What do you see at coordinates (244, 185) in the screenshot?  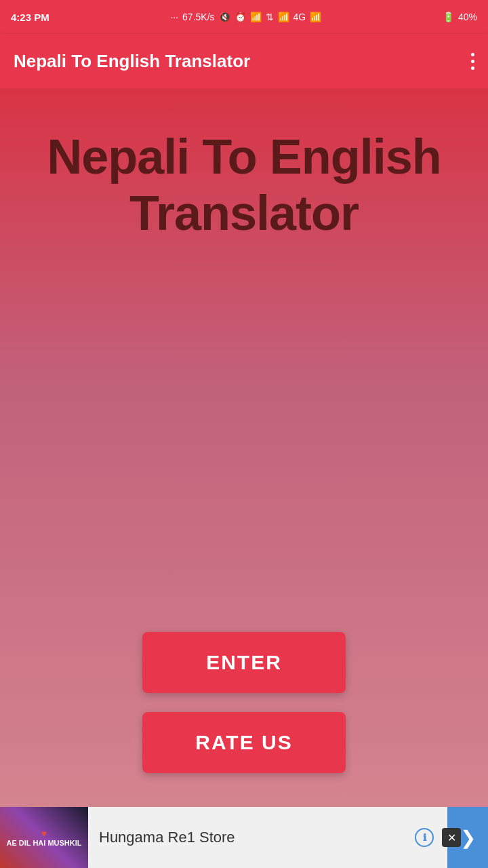 I see `main-title: Nepali To English Translator` at bounding box center [244, 185].